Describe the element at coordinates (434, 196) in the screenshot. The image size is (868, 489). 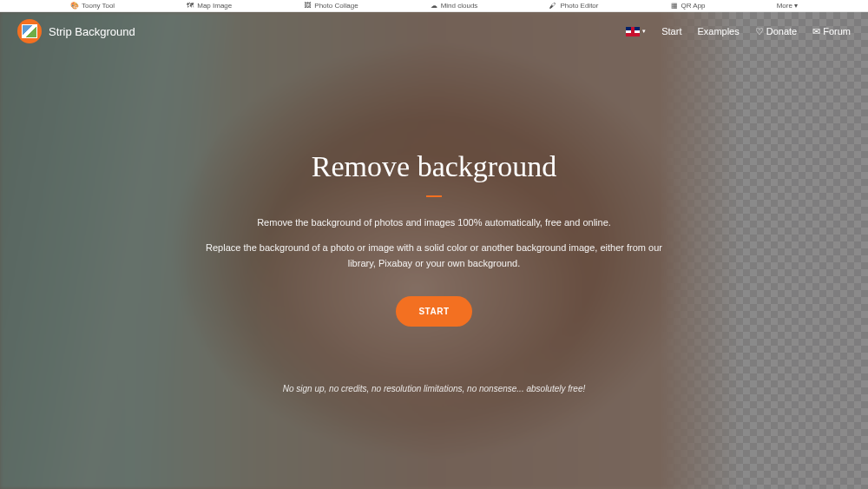
I see `hero-divider` at that location.